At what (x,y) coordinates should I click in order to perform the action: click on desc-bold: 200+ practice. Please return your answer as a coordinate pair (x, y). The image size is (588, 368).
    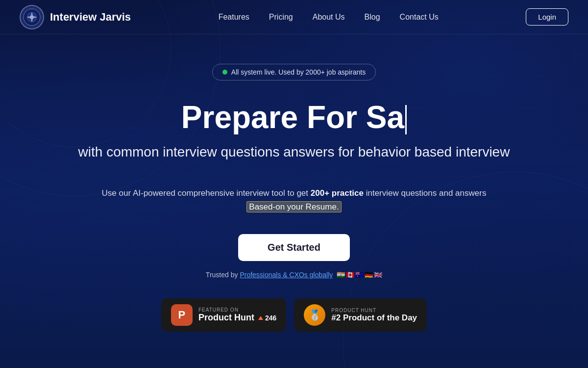
    Looking at the image, I should click on (337, 193).